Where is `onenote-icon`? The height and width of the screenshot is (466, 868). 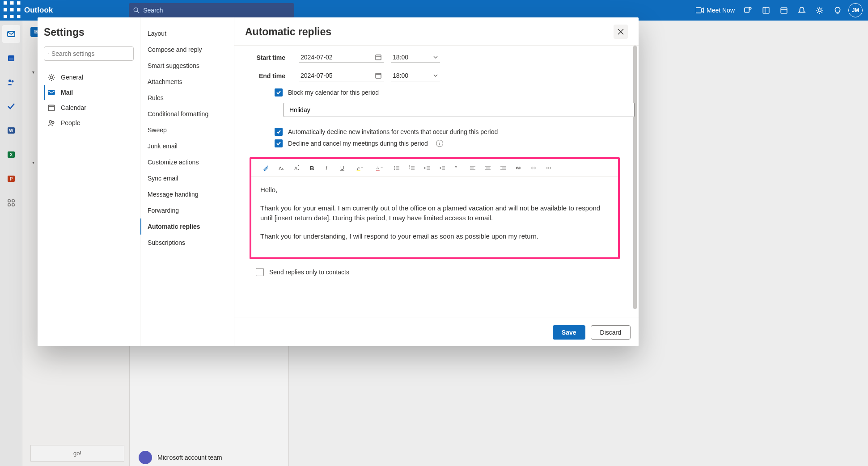
onenote-icon is located at coordinates (766, 10).